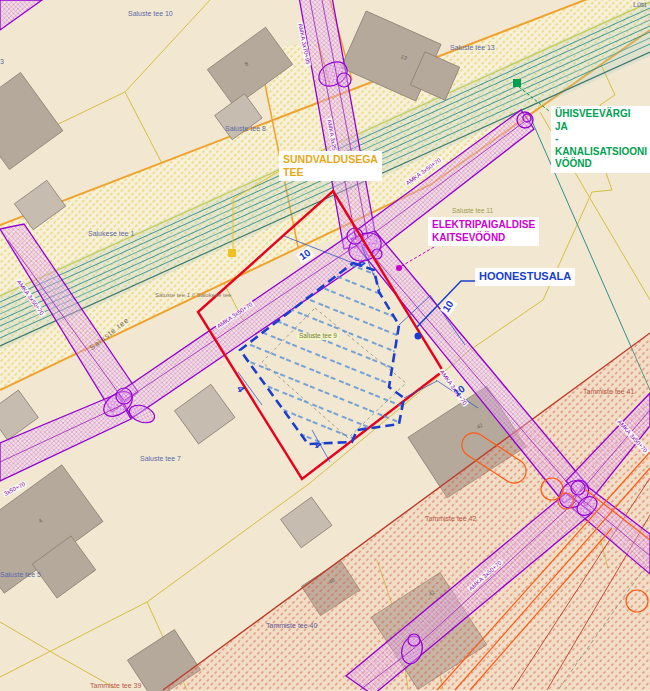 This screenshot has height=691, width=650. Describe the element at coordinates (318, 336) in the screenshot. I see `parcel-label-saluste-9: Saluste tee 9` at that location.